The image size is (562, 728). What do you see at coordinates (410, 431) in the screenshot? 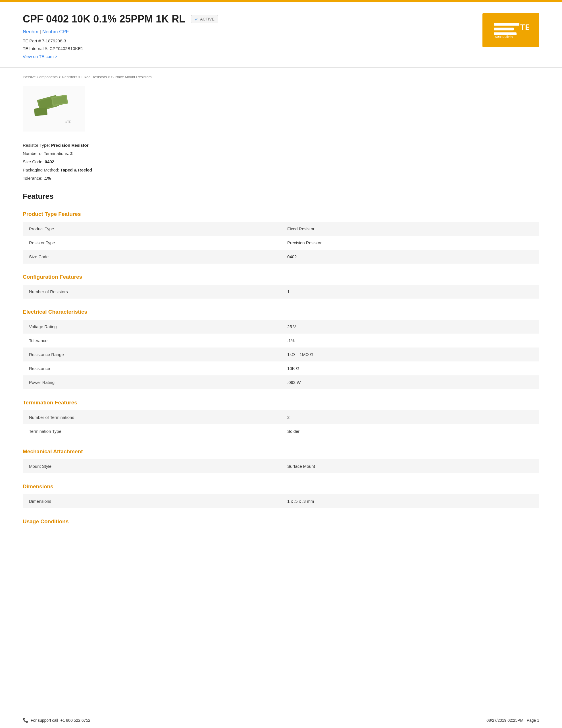
I see `row-value: Solder` at bounding box center [410, 431].